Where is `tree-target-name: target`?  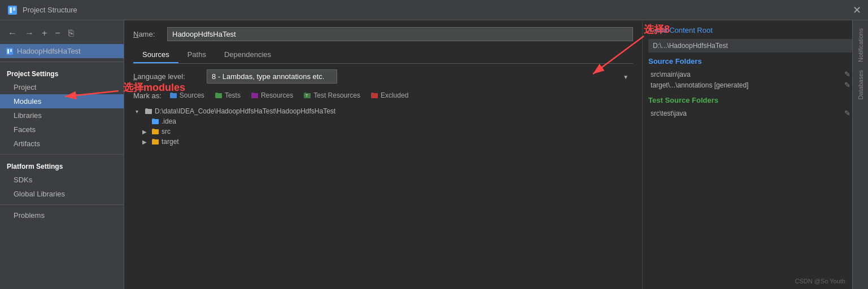 tree-target-name: target is located at coordinates (171, 142).